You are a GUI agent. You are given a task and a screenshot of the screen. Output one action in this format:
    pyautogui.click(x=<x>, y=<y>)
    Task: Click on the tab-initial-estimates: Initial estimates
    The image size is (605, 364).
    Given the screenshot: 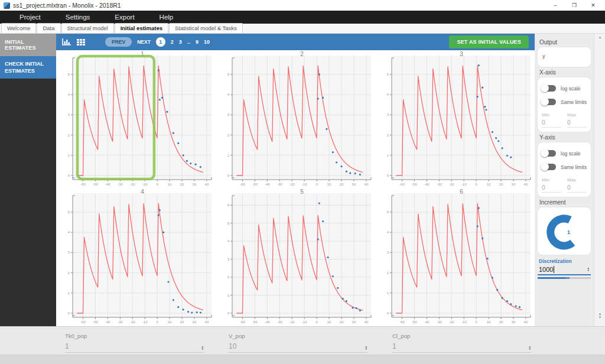 What is the action you would take?
    pyautogui.click(x=142, y=28)
    